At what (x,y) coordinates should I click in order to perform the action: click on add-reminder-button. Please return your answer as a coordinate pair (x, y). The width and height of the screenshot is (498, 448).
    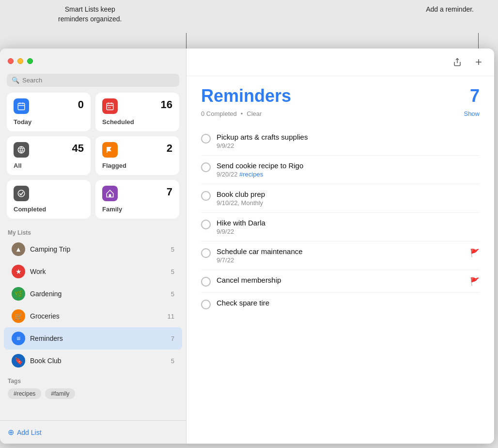
    Looking at the image, I should click on (479, 62).